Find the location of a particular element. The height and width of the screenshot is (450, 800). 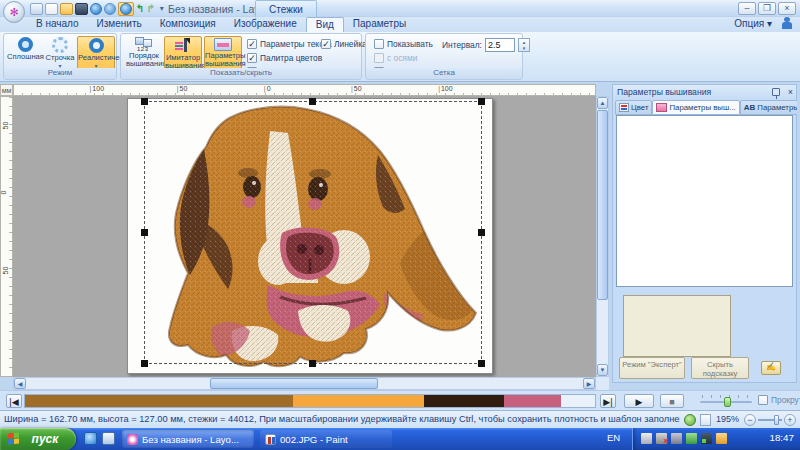

tray-icon-orange is located at coordinates (722, 438).